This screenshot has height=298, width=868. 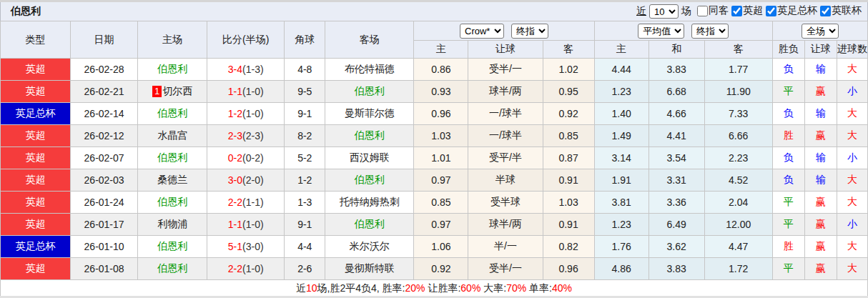 What do you see at coordinates (505, 91) in the screenshot?
I see `handicap-line: 球半/两` at bounding box center [505, 91].